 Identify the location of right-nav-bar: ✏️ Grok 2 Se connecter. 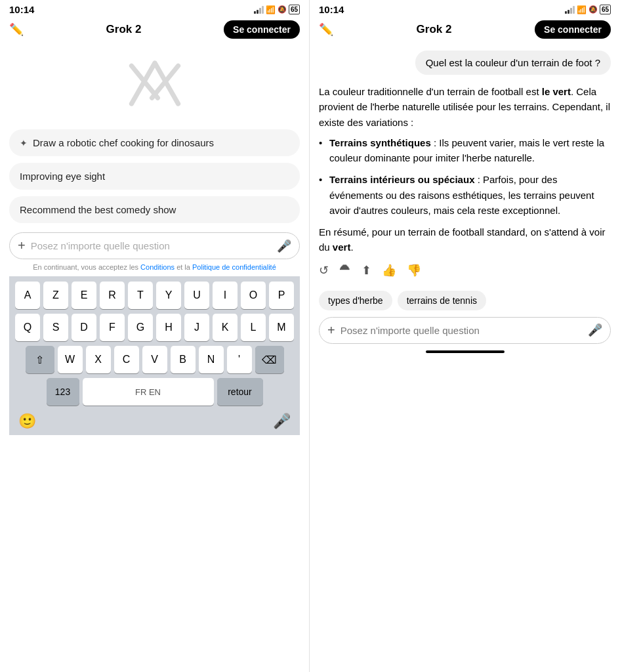
(465, 31).